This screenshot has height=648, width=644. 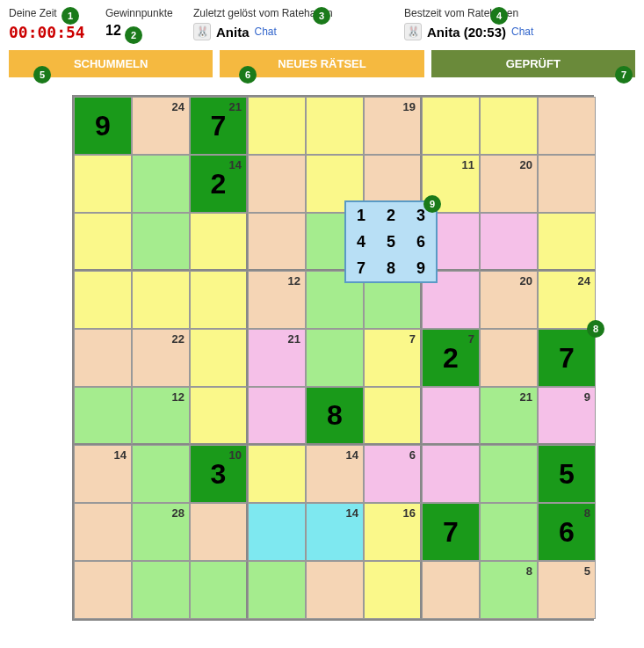 What do you see at coordinates (509, 300) in the screenshot?
I see `cell-r3-c7: 20` at bounding box center [509, 300].